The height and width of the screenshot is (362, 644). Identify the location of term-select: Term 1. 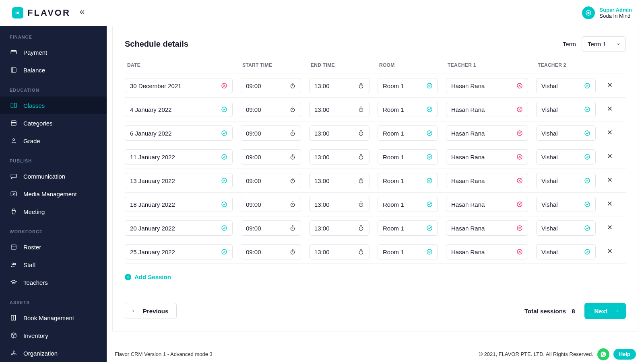
(604, 44).